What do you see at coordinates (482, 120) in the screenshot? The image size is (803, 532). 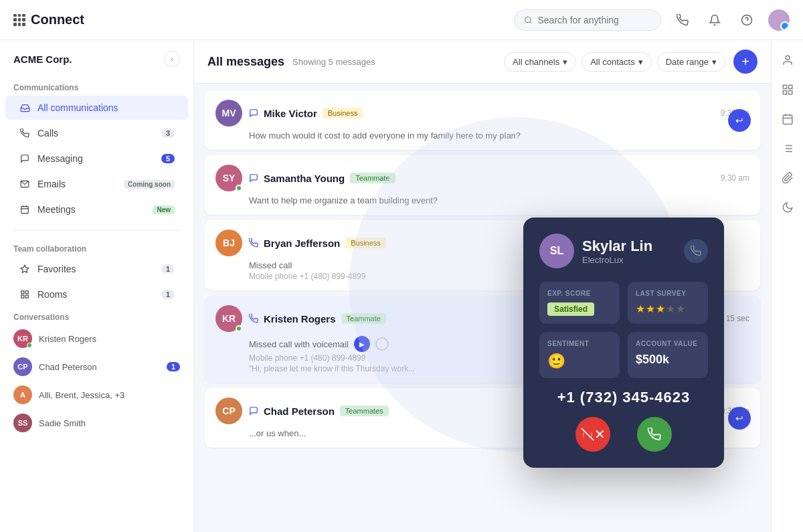 I see `message-card-mike-victor: MV Mike Victor Business 9:30 am How much…` at bounding box center [482, 120].